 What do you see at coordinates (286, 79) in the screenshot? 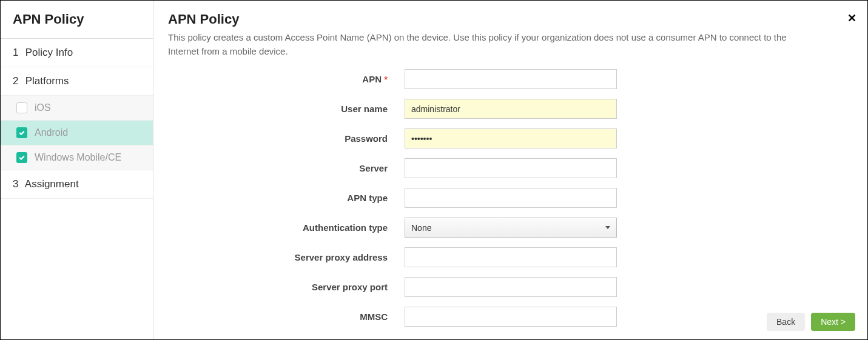
I see `label-apn: APN *` at bounding box center [286, 79].